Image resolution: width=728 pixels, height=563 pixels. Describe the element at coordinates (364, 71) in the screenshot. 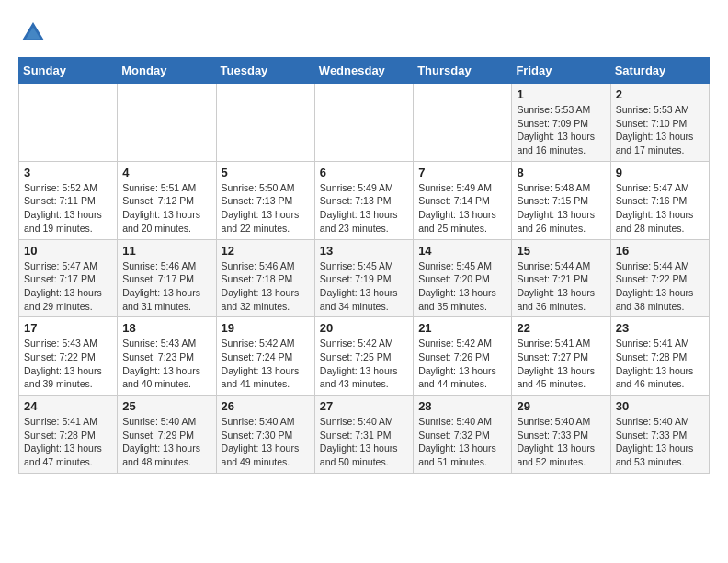

I see `weekday-row: SundayMondayTuesdayWednesdayThursdayFrid…` at that location.